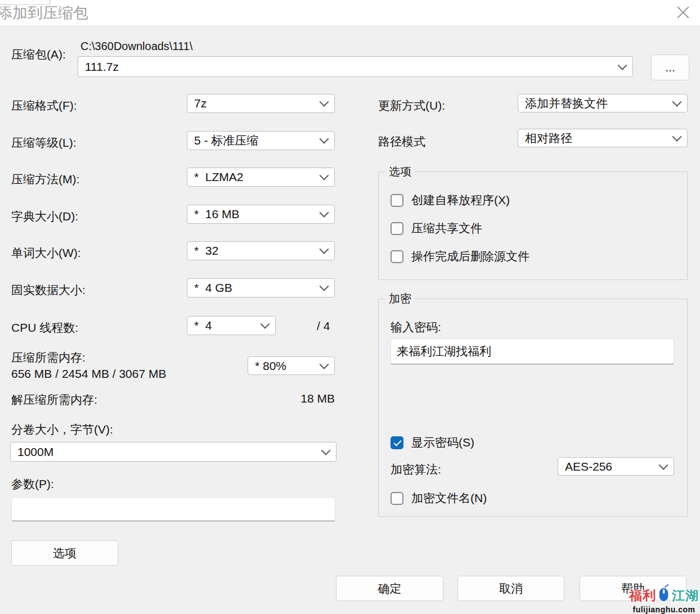 The height and width of the screenshot is (614, 700). Describe the element at coordinates (291, 365) in the screenshot. I see `memory-percent-select: * 80%` at that location.